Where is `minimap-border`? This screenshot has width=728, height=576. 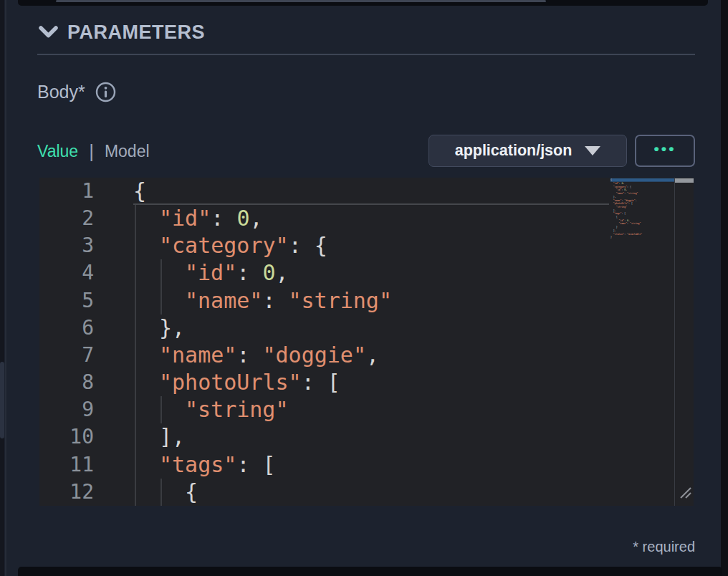
minimap-border is located at coordinates (675, 342).